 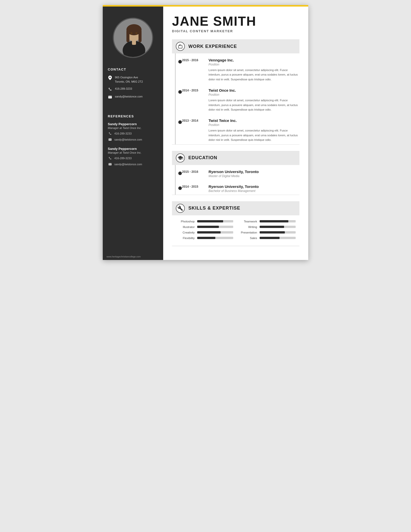 What do you see at coordinates (278, 232) in the screenshot?
I see `skill-presentation-bar-bg` at bounding box center [278, 232].